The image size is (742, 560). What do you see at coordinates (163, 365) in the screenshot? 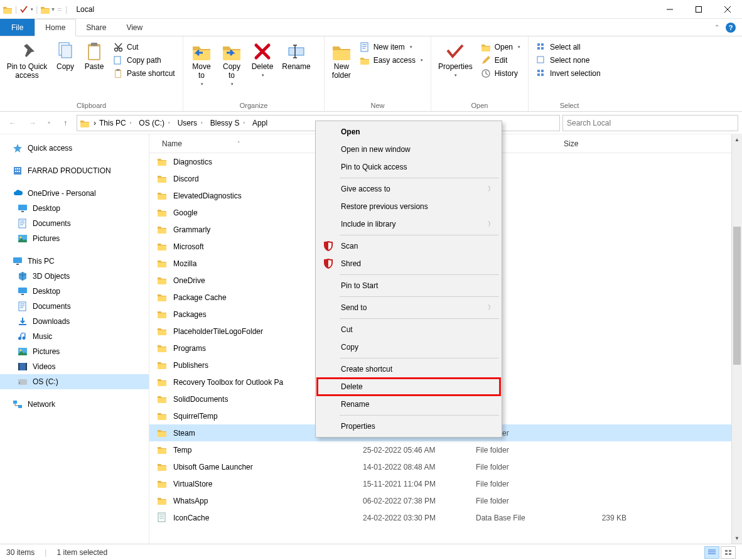
I see `folder-icon` at bounding box center [163, 365].